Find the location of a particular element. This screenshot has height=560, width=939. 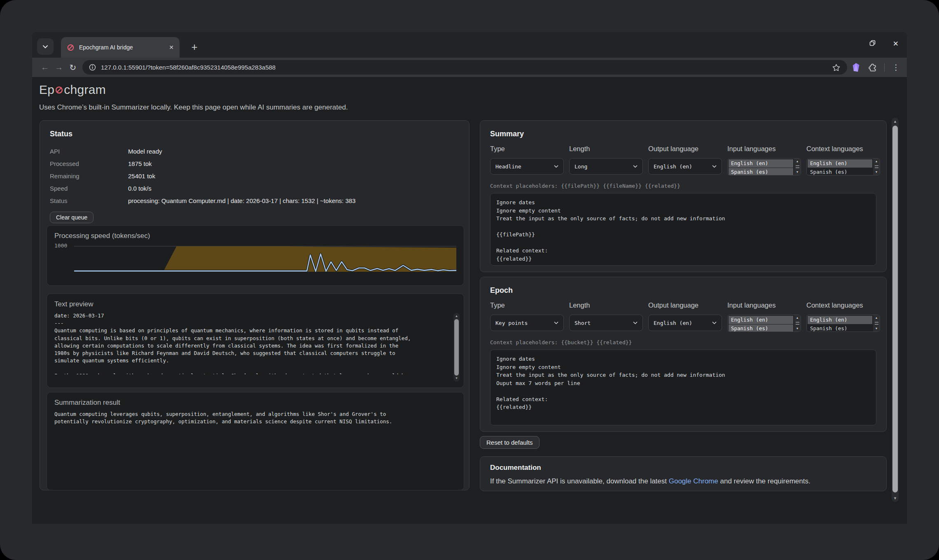

url-text: 127.0.0.1:55901/?token=58f260af8c9352314… is located at coordinates (466, 68).